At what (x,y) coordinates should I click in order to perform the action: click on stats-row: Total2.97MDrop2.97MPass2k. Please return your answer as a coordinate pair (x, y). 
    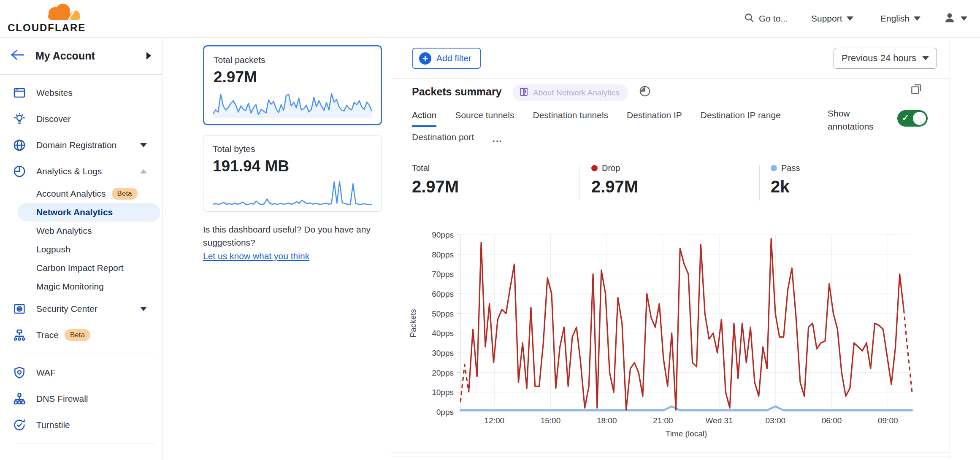
    Looking at the image, I should click on (671, 184).